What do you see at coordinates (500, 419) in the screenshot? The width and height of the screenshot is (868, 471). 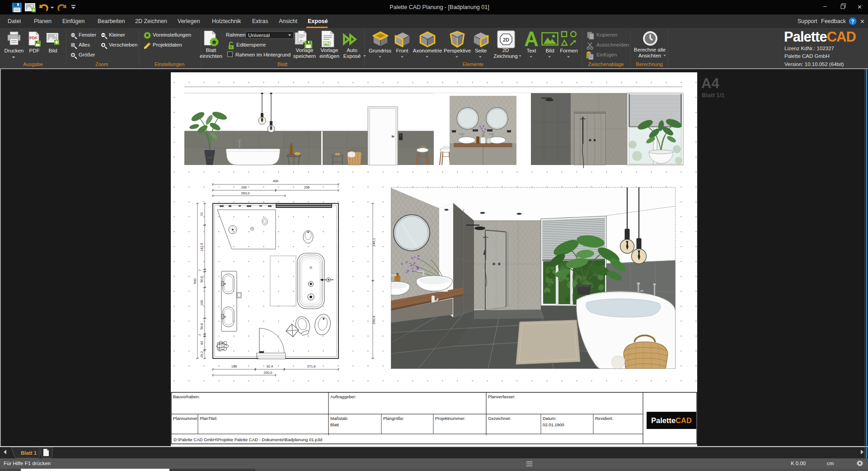 I see `svg-text: Gezeichnet:` at bounding box center [500, 419].